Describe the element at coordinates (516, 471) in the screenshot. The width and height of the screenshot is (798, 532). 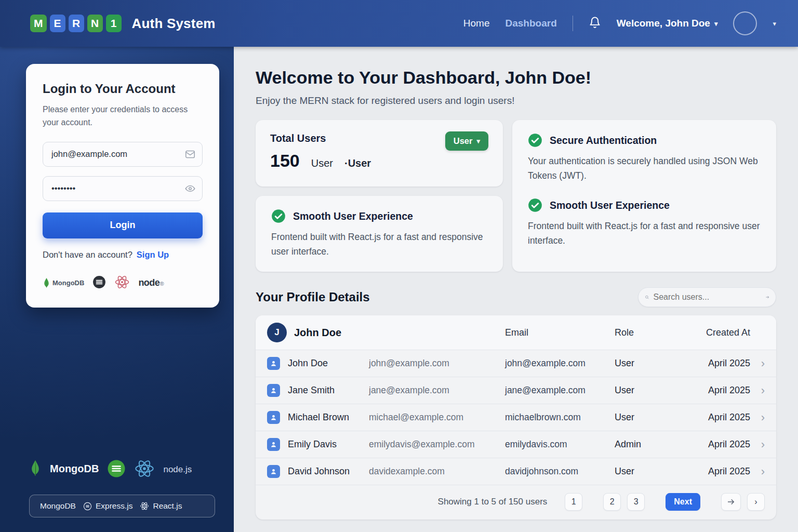
I see `table-row: David Johnson davidexample.com davidjohn…` at that location.